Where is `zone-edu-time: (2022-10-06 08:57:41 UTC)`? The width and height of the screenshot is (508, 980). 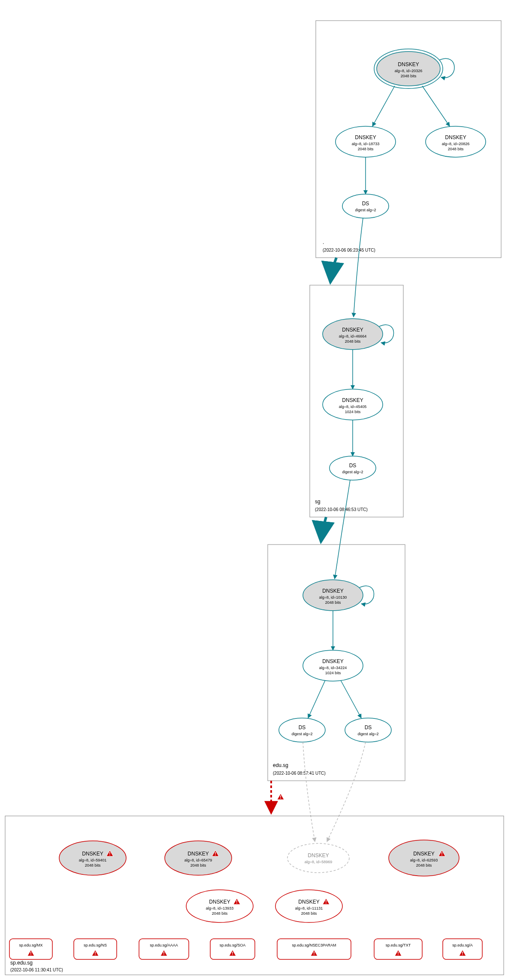
zone-edu-time: (2022-10-06 08:57:41 UTC) is located at coordinates (299, 773).